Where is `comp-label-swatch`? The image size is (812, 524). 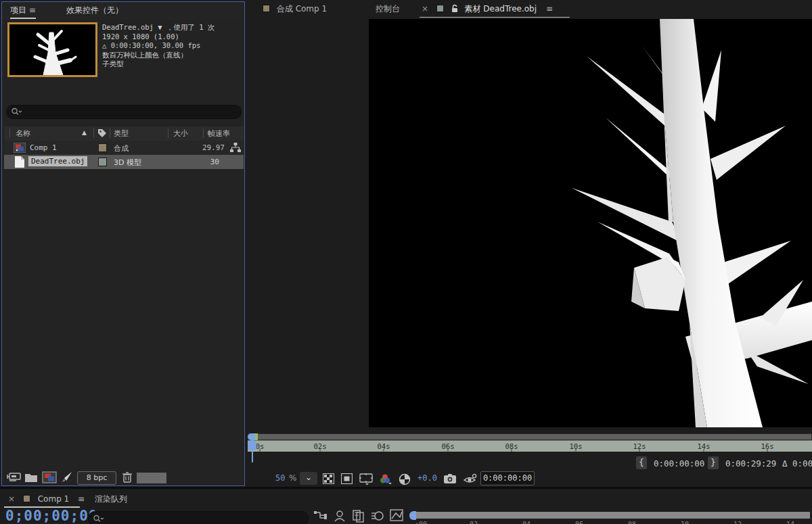 comp-label-swatch is located at coordinates (267, 8).